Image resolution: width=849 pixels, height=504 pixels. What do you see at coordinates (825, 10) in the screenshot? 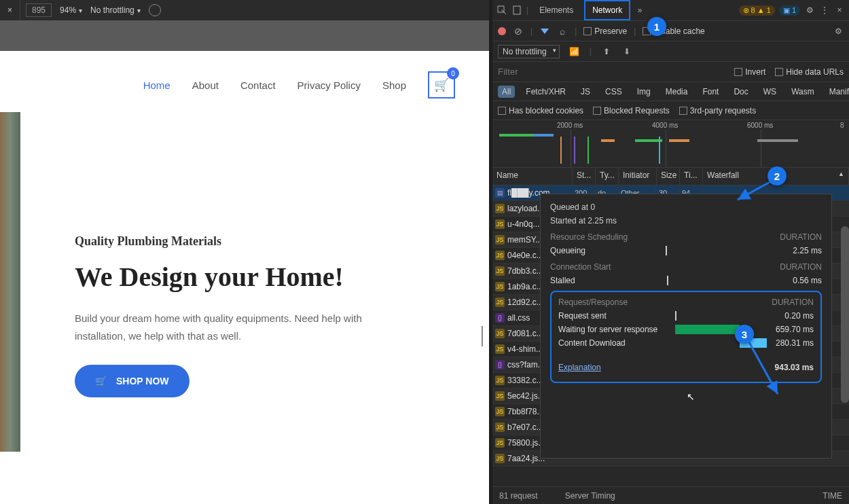
I see `kebab-icon: ⋮` at bounding box center [825, 10].